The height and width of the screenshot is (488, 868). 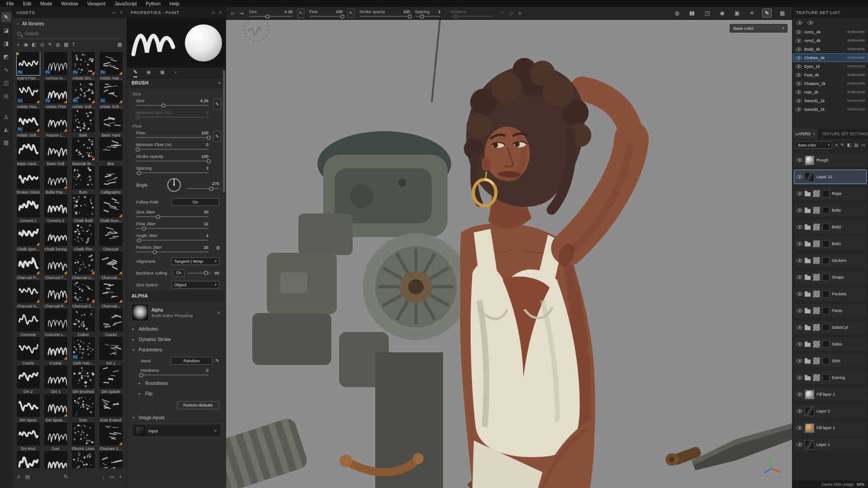 What do you see at coordinates (326, 16) in the screenshot?
I see `toolbar-flow-slider` at bounding box center [326, 16].